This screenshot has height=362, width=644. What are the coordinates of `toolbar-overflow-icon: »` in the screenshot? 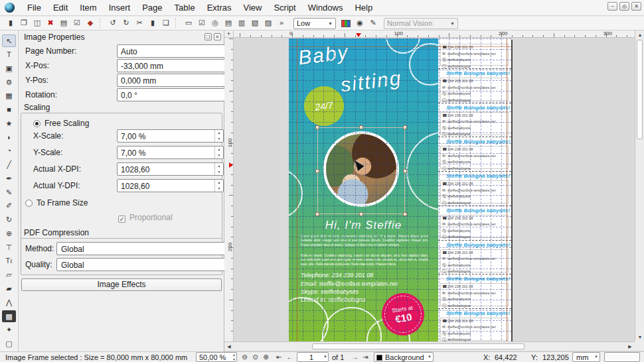 It's located at (282, 23).